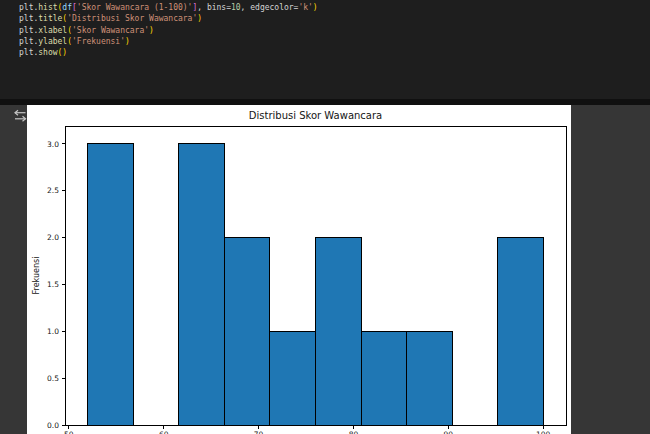 The height and width of the screenshot is (434, 650). Describe the element at coordinates (48, 52) in the screenshot. I see `code-token: show` at that location.